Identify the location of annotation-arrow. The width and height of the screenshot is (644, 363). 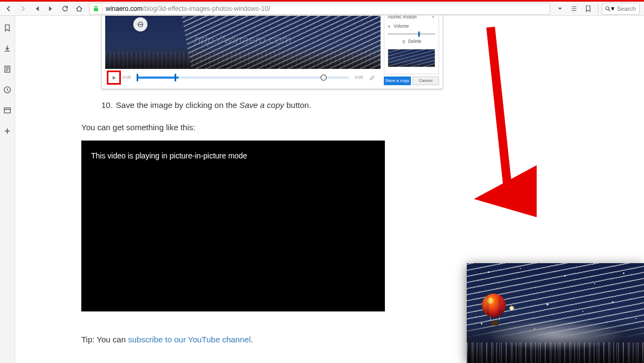
(504, 119).